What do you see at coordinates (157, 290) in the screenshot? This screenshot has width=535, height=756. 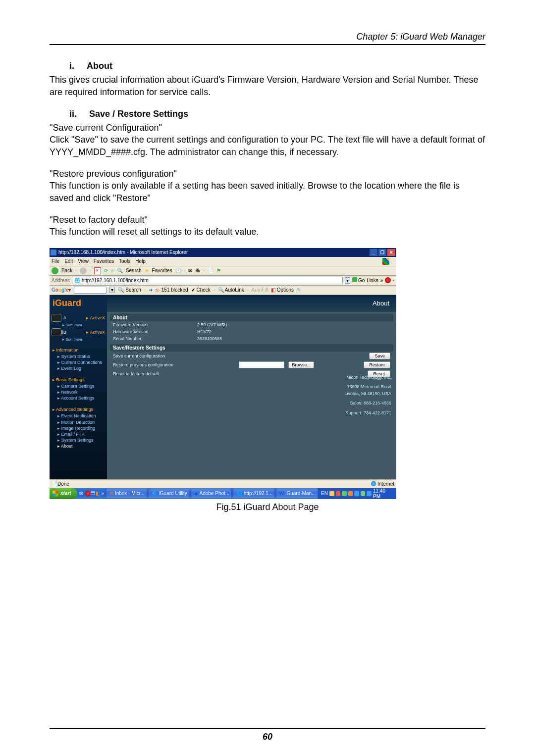 I see `google-popup-icon: ⦸` at bounding box center [157, 290].